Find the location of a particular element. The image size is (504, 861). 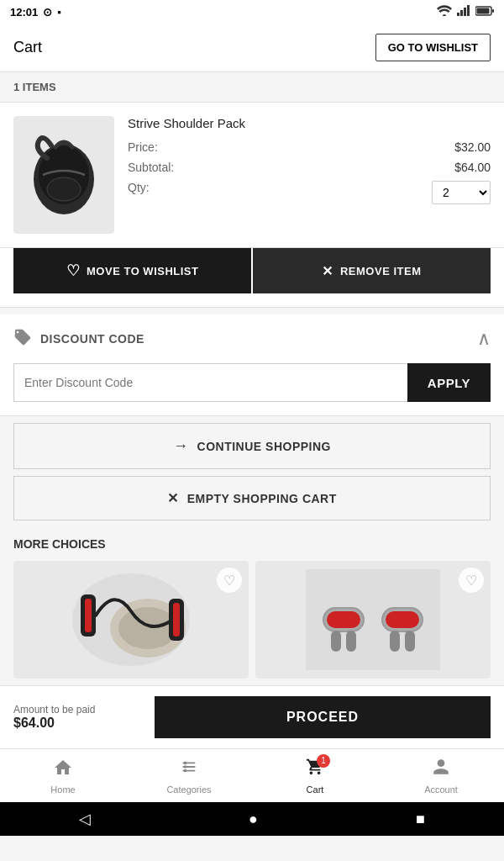

choice-card-2: ♡ is located at coordinates (373, 620).